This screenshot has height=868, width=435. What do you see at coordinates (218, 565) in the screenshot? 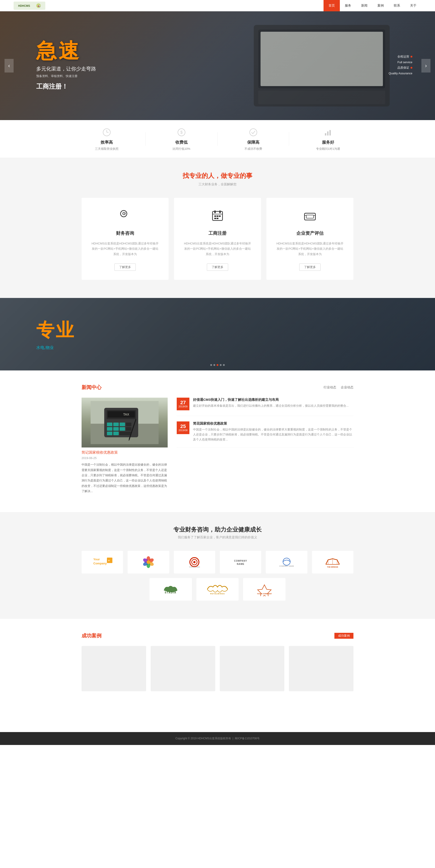
I see `clients-section: 专业财务咨询，助力企业健康成长 我们服务了了解百家企业，客户的满意是我们持的价值…` at bounding box center [218, 565].